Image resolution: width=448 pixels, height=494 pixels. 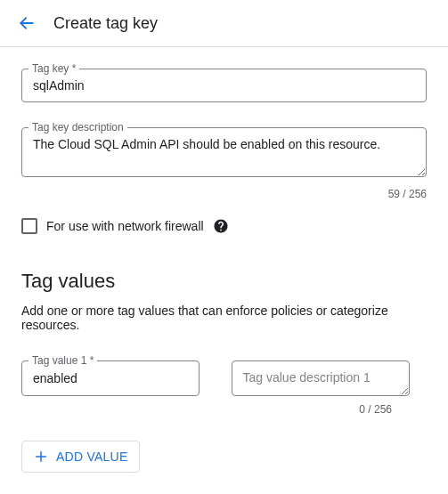 What do you see at coordinates (80, 457) in the screenshot?
I see `add-value-button: ADD VALUE` at bounding box center [80, 457].